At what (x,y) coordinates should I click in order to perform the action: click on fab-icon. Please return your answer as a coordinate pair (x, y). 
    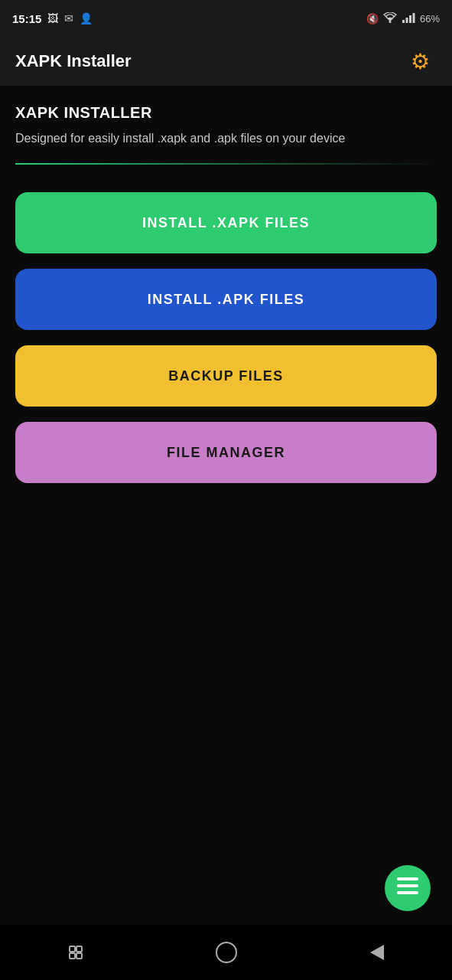
    Looking at the image, I should click on (408, 888).